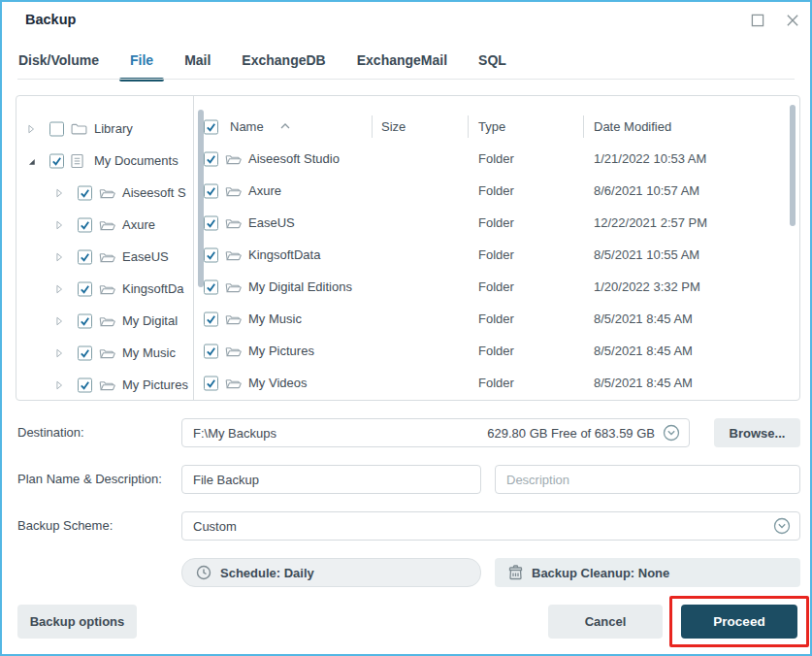 The width and height of the screenshot is (812, 656). What do you see at coordinates (105, 384) in the screenshot?
I see `tree-item: My Pictures` at bounding box center [105, 384].